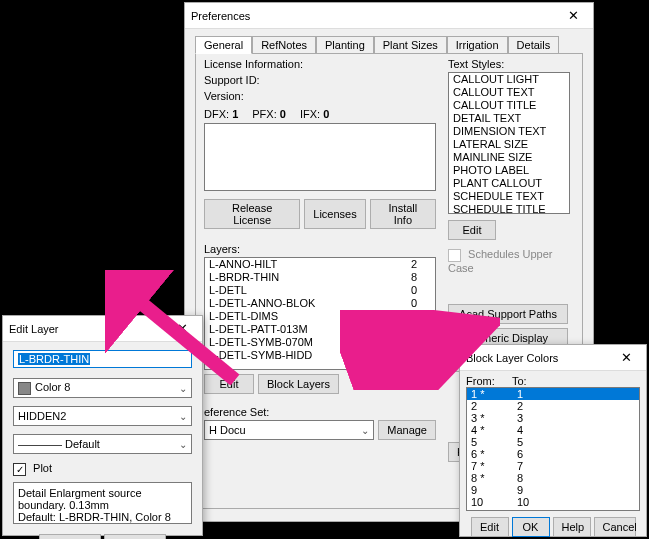 The width and height of the screenshot is (649, 539). What do you see at coordinates (553, 466) in the screenshot?
I see `table-row: 7 *7` at bounding box center [553, 466].